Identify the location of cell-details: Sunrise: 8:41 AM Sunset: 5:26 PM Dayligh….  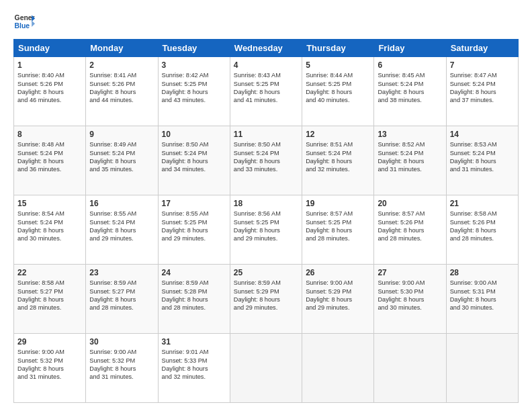
(122, 88).